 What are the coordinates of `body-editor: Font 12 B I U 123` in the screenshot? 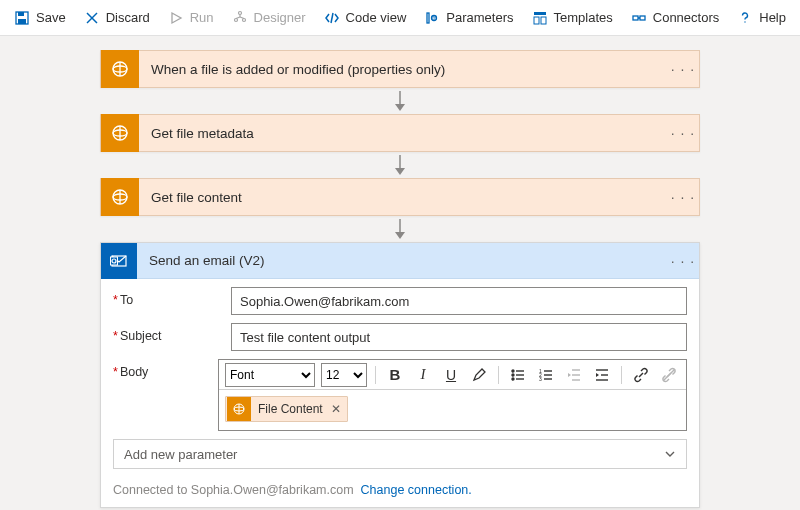 It's located at (452, 395).